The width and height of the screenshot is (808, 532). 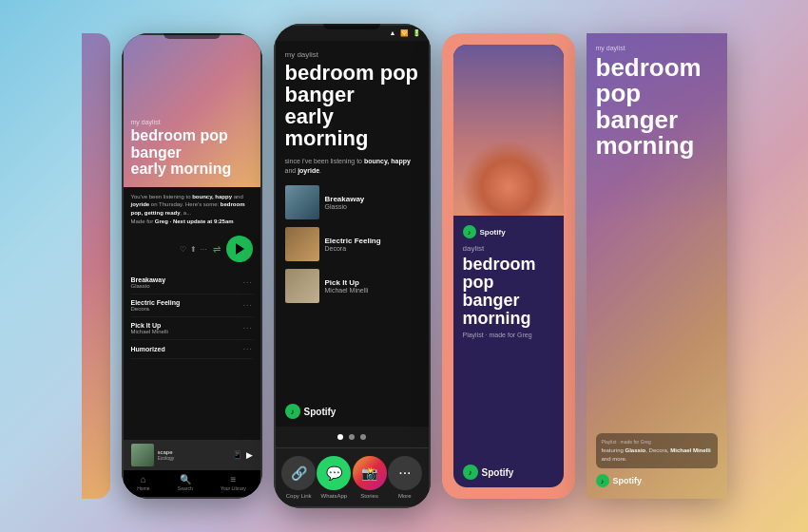 I want to click on track-item-humorized: Humorized ···, so click(x=192, y=350).